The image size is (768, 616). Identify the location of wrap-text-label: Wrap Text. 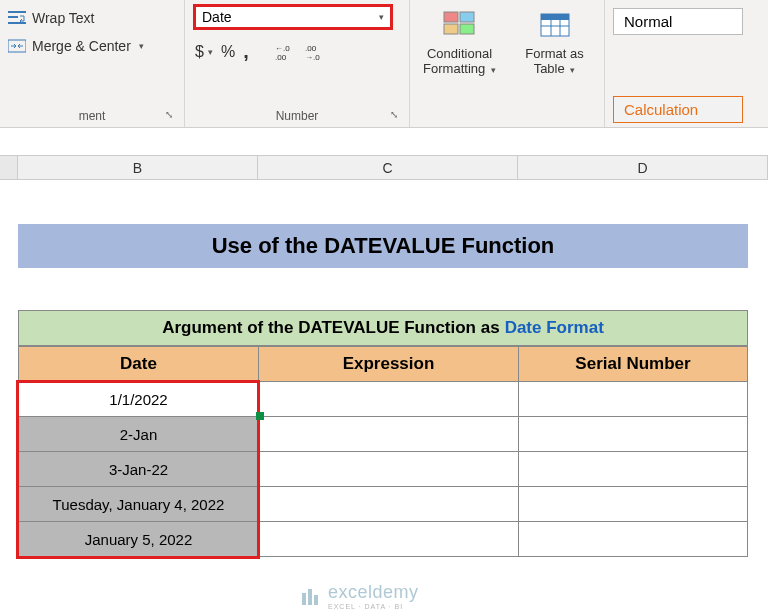
(64, 18).